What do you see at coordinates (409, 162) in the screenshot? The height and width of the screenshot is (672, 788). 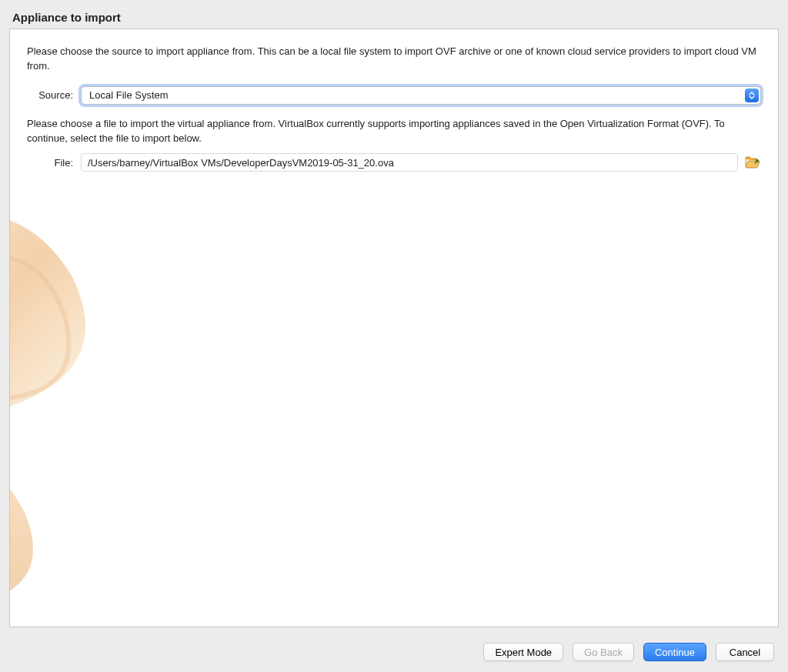 I see `file-path-input` at bounding box center [409, 162].